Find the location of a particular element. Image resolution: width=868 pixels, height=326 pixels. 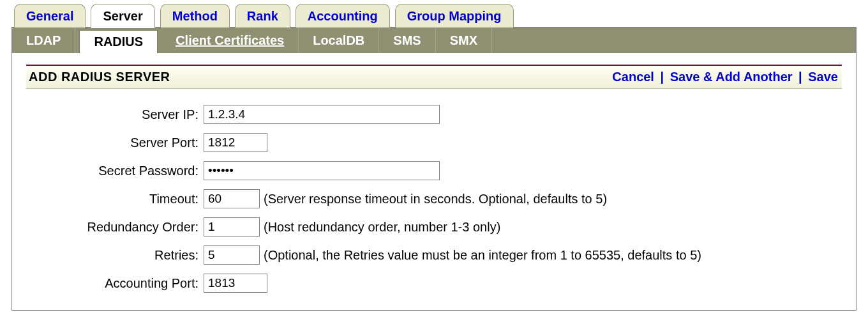

label-timeout: Timeout: is located at coordinates (115, 199).